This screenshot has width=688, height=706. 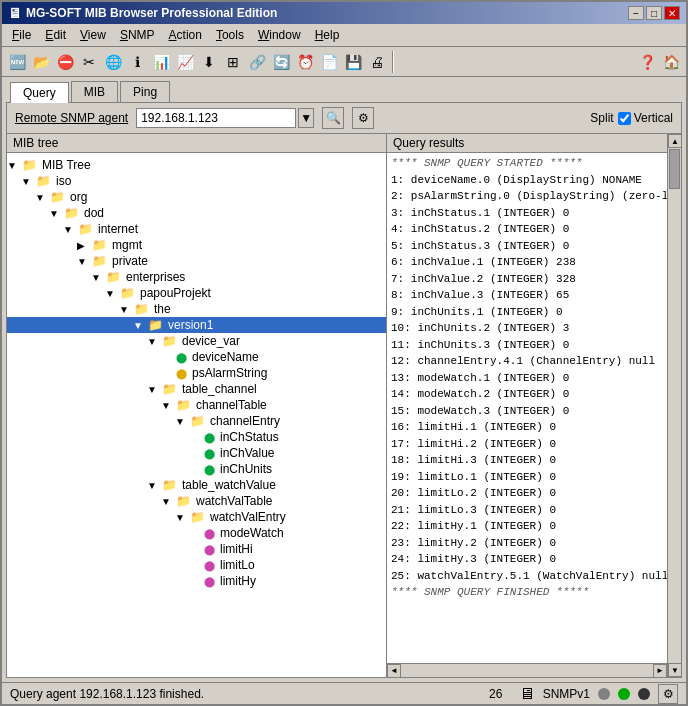 I want to click on agent-config-button: ⚙, so click(x=363, y=118).